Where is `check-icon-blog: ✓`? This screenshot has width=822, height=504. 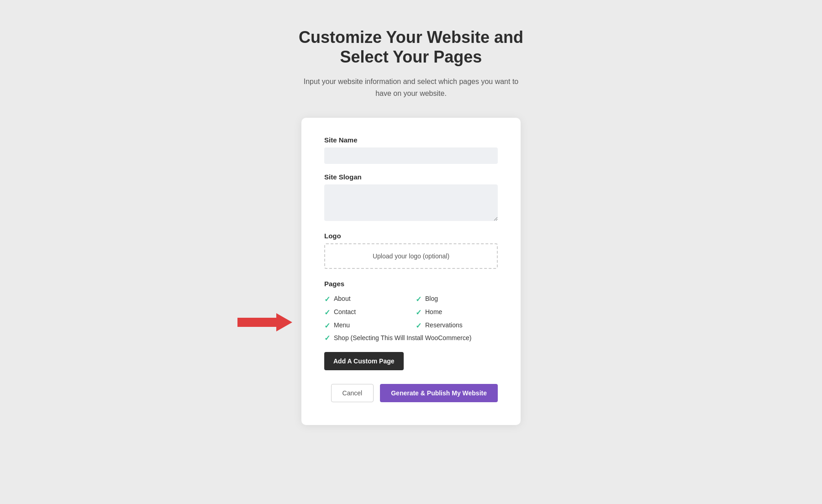 check-icon-blog: ✓ is located at coordinates (418, 299).